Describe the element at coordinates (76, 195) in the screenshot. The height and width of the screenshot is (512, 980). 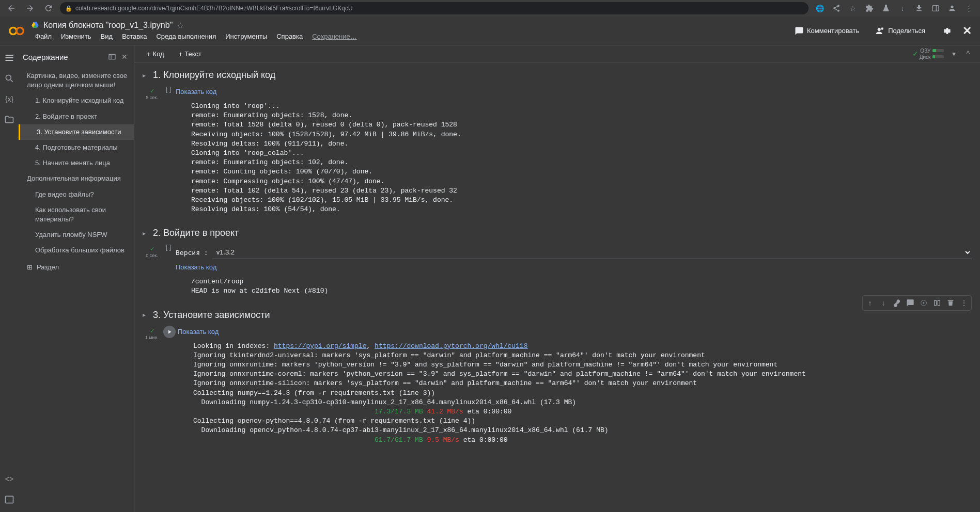
I see `toc-item-where-video: Где видео файлы?` at that location.